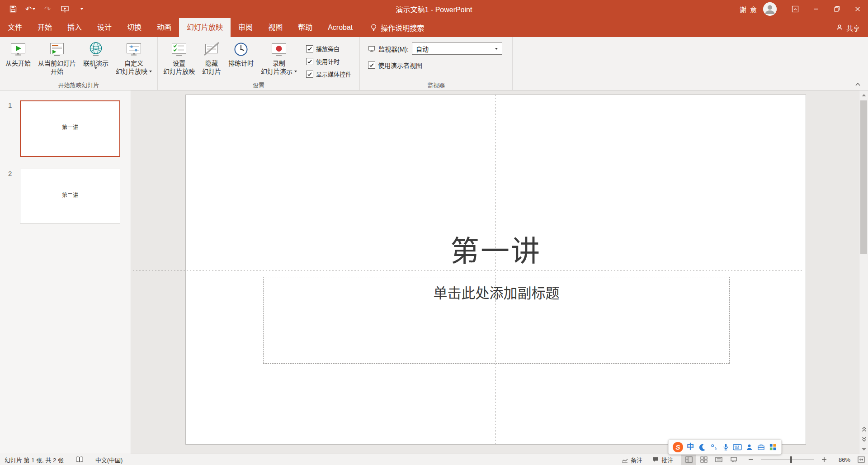 The height and width of the screenshot is (465, 868). Describe the element at coordinates (245, 28) in the screenshot. I see `tab-review: 审阅` at that location.